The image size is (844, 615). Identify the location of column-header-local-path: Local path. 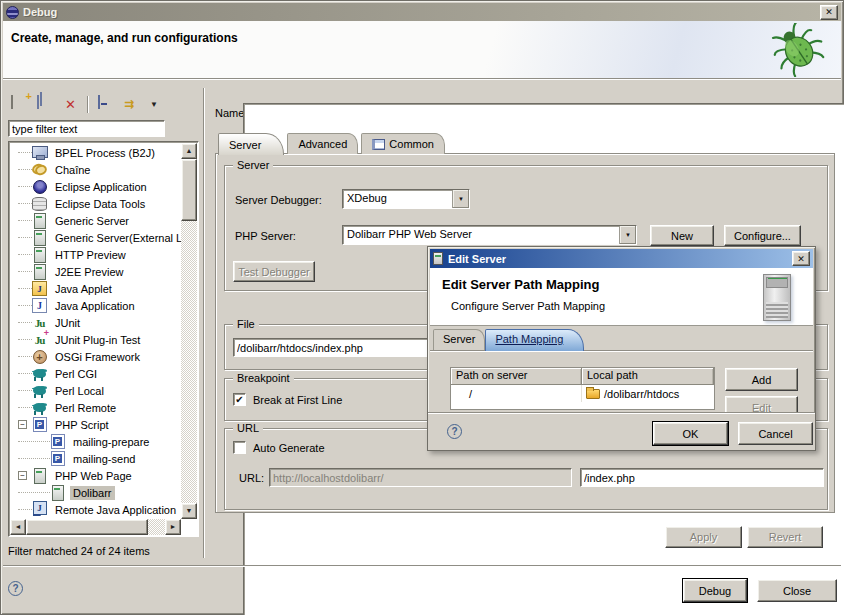
(648, 376).